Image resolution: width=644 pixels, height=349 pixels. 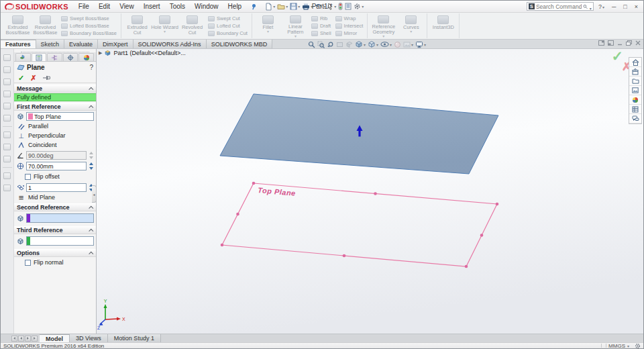 I want to click on display-style-button, so click(x=373, y=44).